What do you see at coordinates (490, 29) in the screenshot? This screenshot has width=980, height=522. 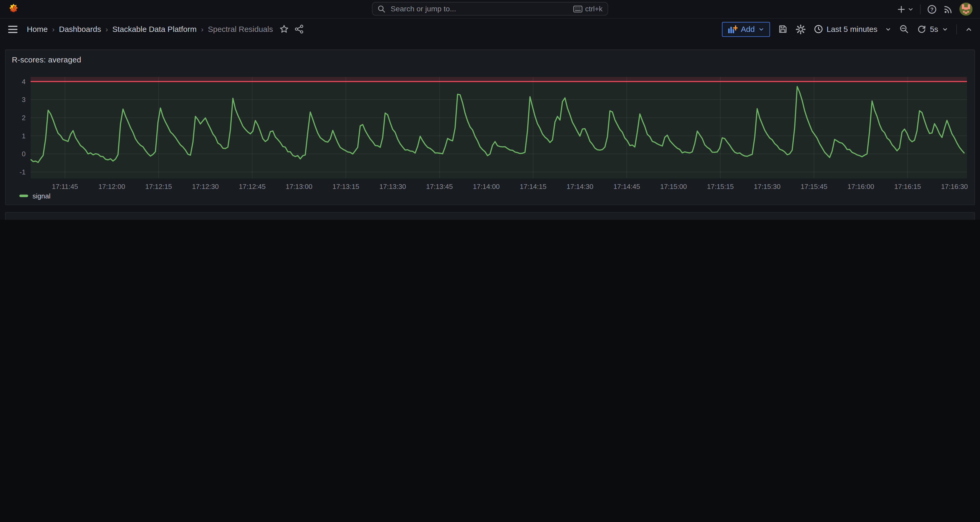 I see `dashboard-toolbar: Home › Dashboards › Stackable Data Platf…` at bounding box center [490, 29].